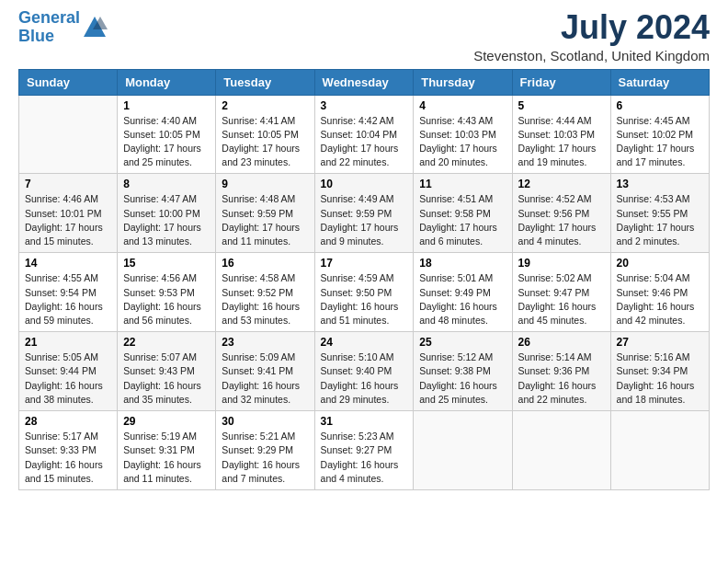  Describe the element at coordinates (68, 458) in the screenshot. I see `day-info: Sunrise: 5:17 AM Sunset: 9:33 PM Dayligh…` at that location.